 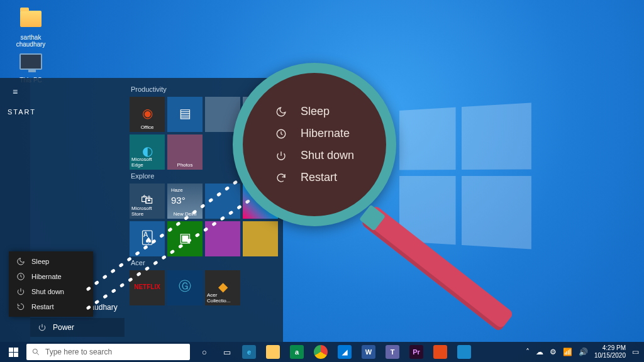 I want to click on volume-icon: 🔊, so click(x=584, y=352).